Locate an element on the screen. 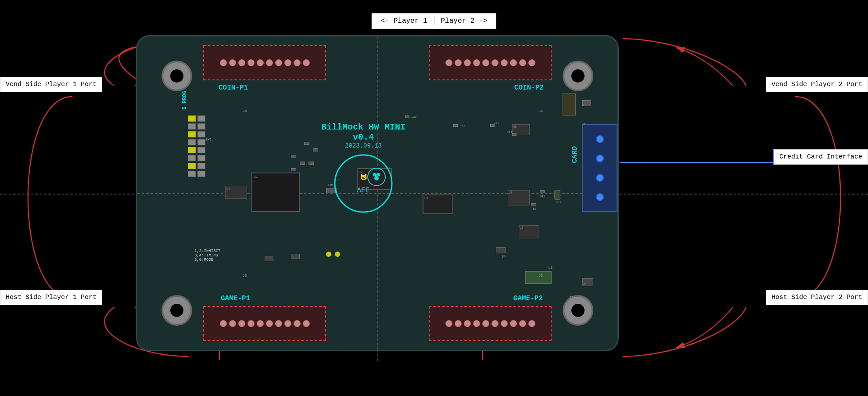  sw1-label: SW1 is located at coordinates (208, 140).